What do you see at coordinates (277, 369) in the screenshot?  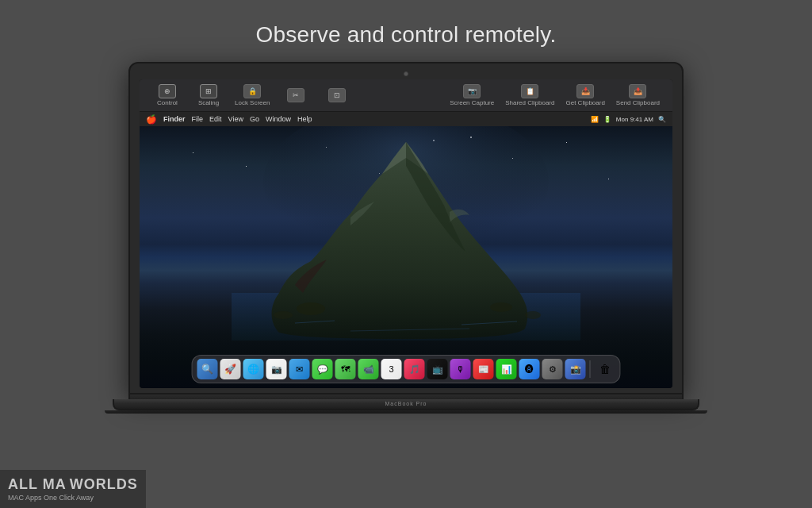 I see `dock-photos: 📷` at bounding box center [277, 369].